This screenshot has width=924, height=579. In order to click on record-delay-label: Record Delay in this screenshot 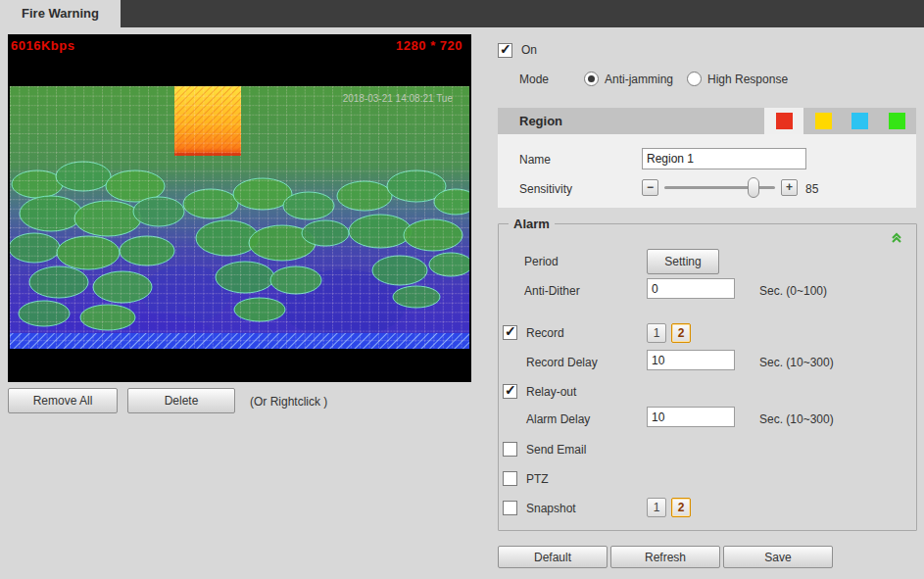, I will do `click(562, 362)`.